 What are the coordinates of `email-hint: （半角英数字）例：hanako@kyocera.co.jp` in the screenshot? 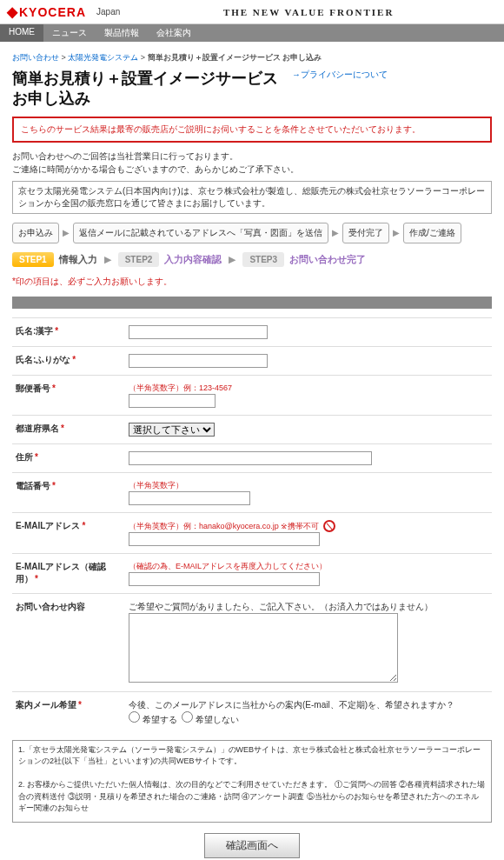 It's located at (203, 526).